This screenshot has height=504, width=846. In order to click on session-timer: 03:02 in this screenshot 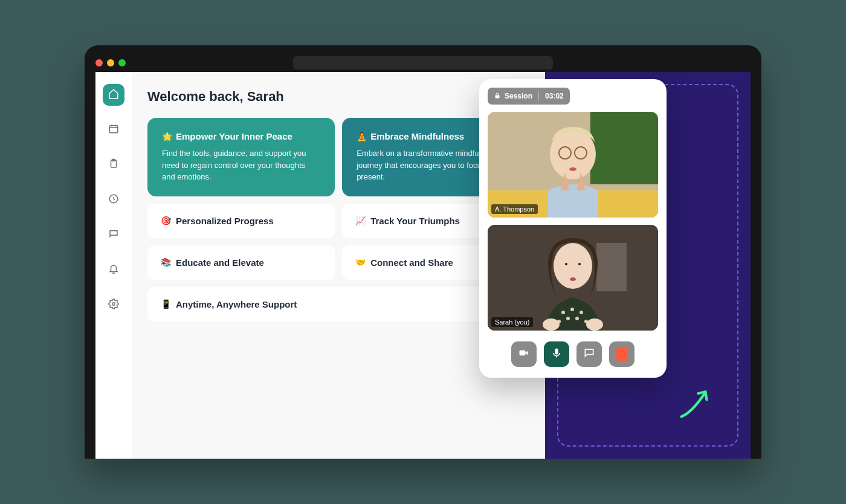, I will do `click(555, 96)`.